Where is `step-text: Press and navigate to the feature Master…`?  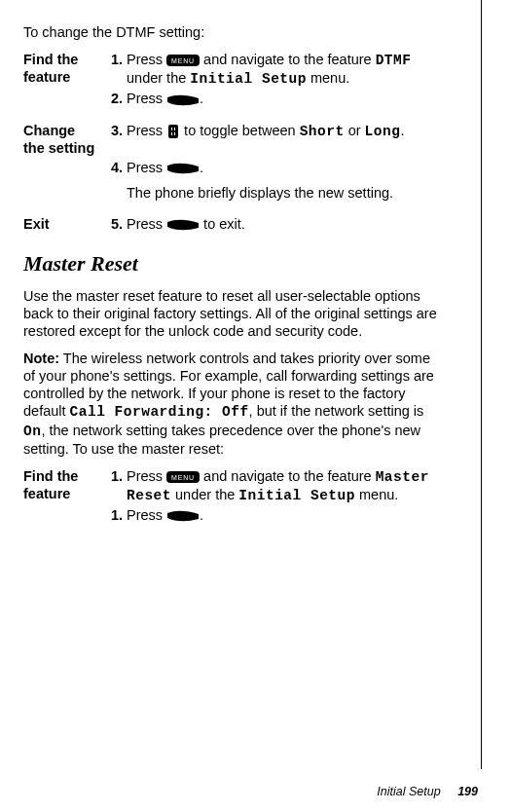
step-text: Press and navigate to the feature Master… is located at coordinates (284, 486).